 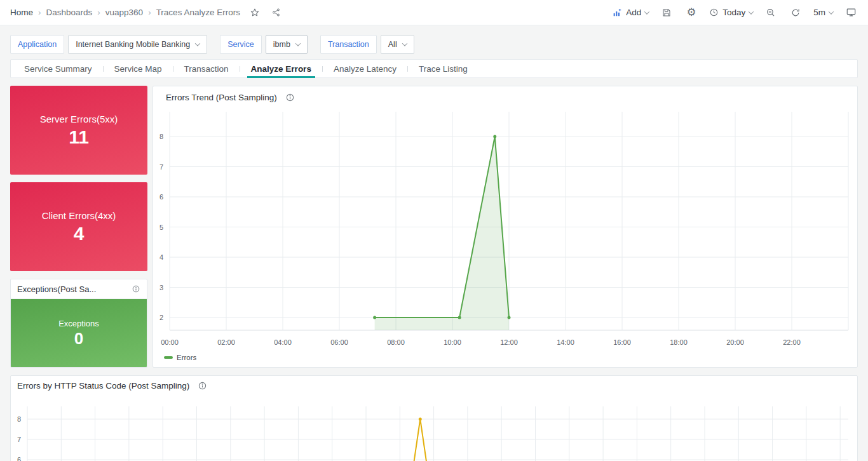 What do you see at coordinates (276, 13) in the screenshot?
I see `share-icon` at bounding box center [276, 13].